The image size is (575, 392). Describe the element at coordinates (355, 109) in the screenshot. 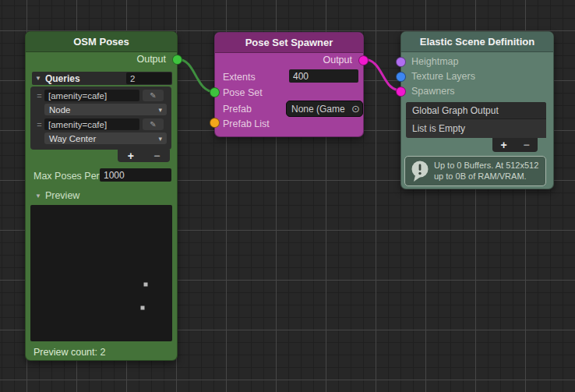

I see `object-picker-icon: ⊙` at that location.